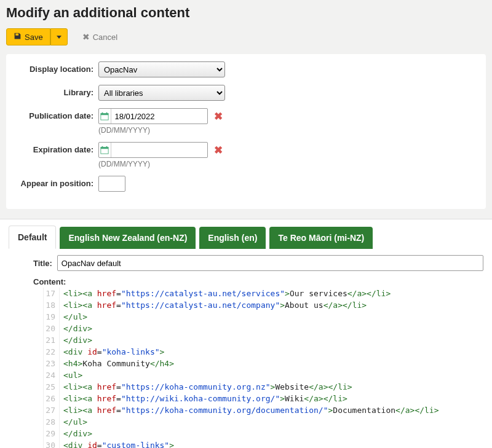 The image size is (492, 448). What do you see at coordinates (246, 13) in the screenshot?
I see `page-title: Modify an additional content` at bounding box center [246, 13].